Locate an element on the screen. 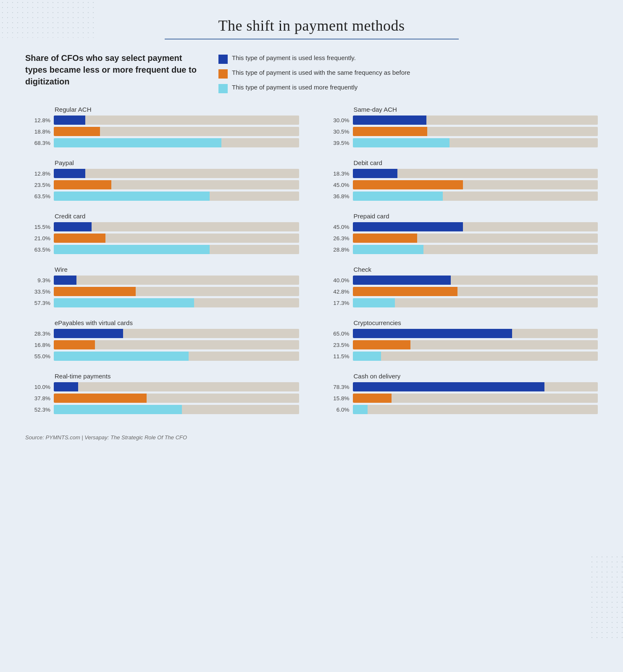 The height and width of the screenshot is (672, 623). bar-label-4-0: 28.3% is located at coordinates (38, 333).